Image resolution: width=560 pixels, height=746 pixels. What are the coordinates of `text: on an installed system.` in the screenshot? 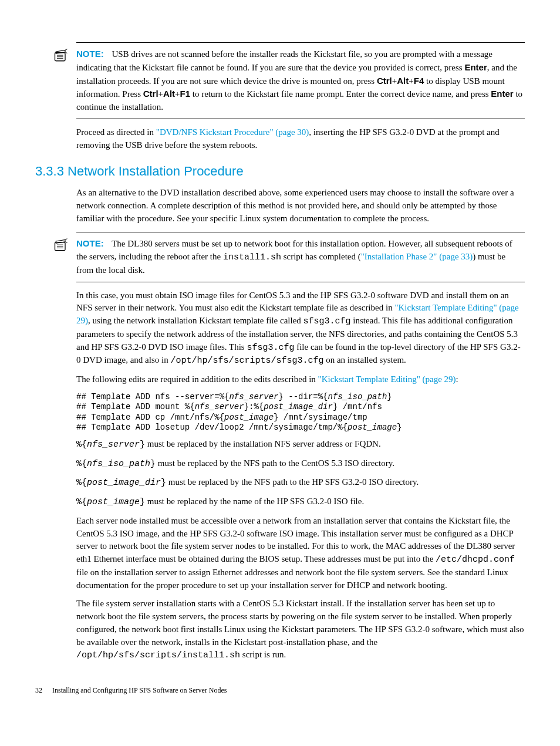 It's located at (365, 360).